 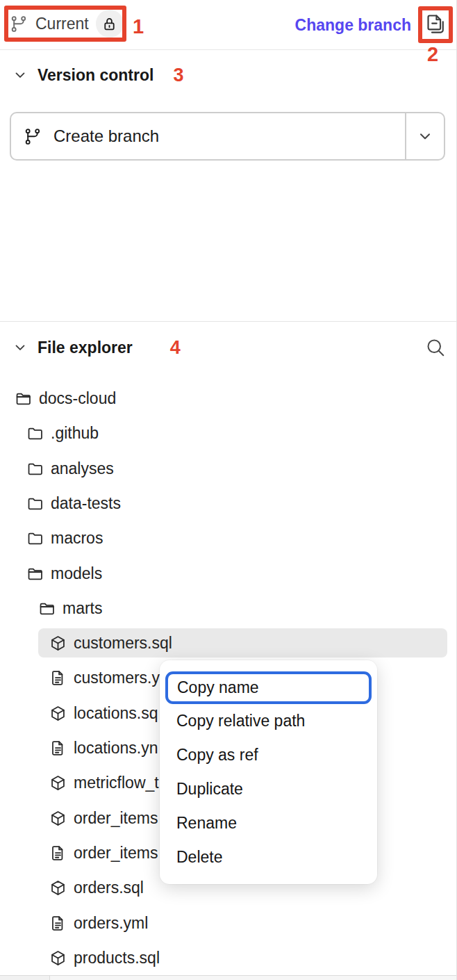 What do you see at coordinates (76, 574) in the screenshot?
I see `tree-item-label: models` at bounding box center [76, 574].